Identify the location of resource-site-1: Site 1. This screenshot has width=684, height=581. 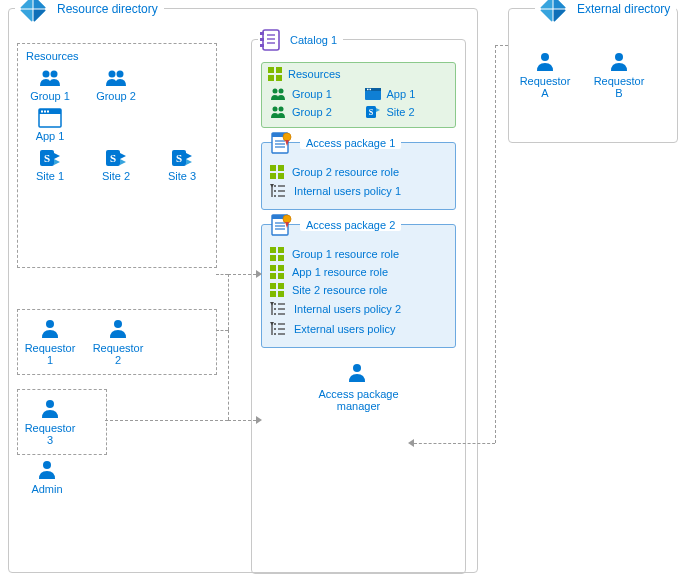
(50, 165).